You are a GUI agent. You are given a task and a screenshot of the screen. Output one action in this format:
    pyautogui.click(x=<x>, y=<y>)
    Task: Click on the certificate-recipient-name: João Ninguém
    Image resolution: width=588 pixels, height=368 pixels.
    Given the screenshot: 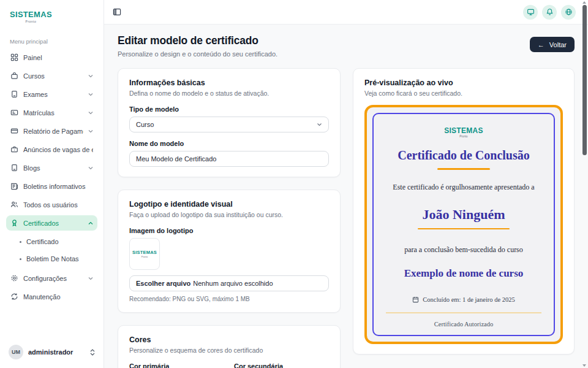 What is the action you would take?
    pyautogui.click(x=463, y=215)
    